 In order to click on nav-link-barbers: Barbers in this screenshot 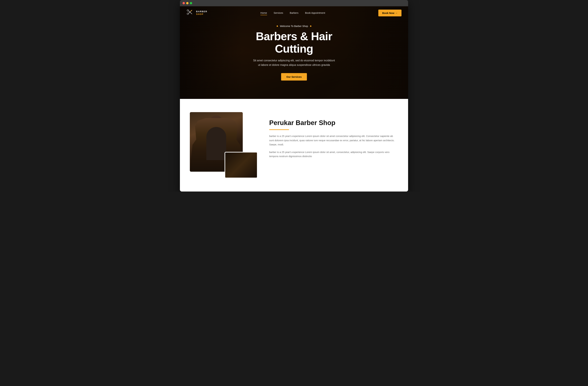, I will do `click(294, 13)`.